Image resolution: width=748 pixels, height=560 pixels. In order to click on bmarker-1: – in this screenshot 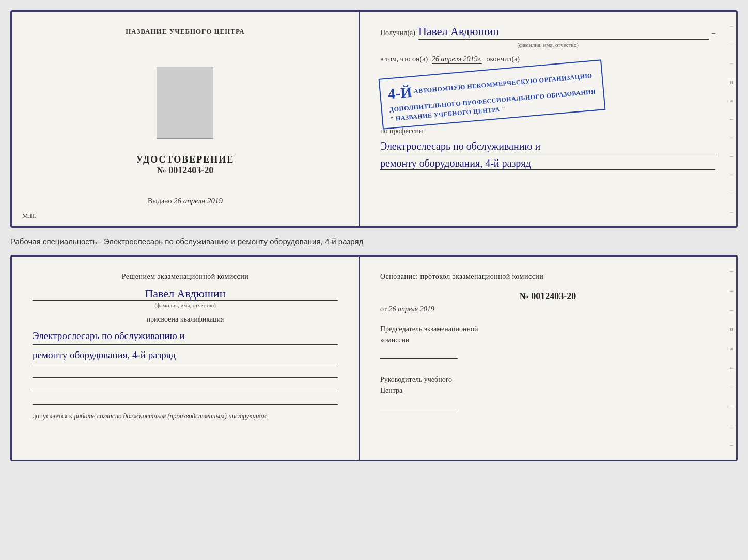, I will do `click(731, 271)`.